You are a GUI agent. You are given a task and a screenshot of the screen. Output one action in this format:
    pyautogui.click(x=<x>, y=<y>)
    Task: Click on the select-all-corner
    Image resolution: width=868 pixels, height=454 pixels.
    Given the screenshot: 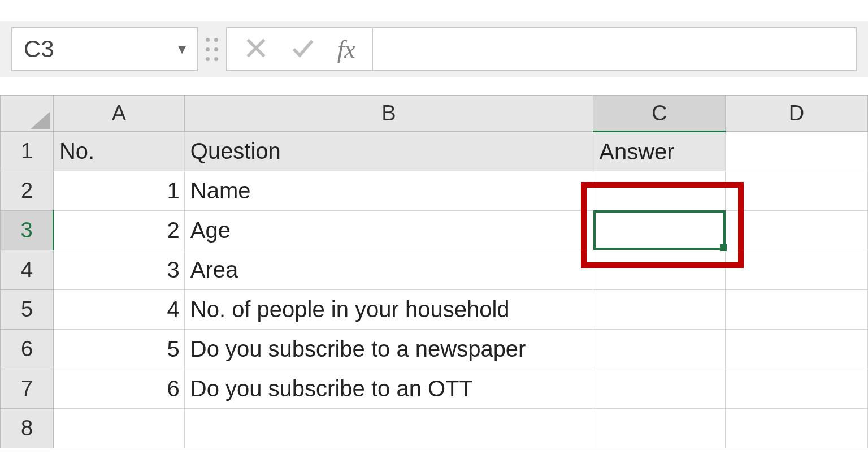 What is the action you would take?
    pyautogui.click(x=27, y=114)
    